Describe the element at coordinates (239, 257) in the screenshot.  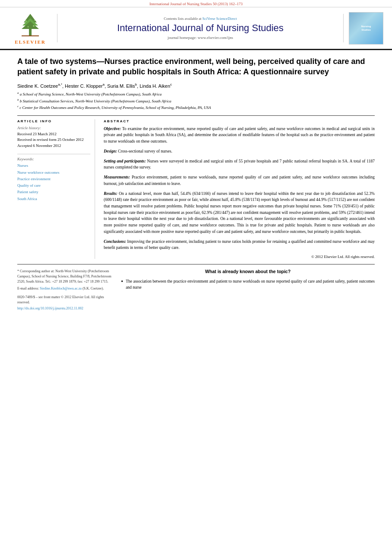
I see `copyright-line: © 2012 Elsevier Ltd. All rights reserved…` at that location.